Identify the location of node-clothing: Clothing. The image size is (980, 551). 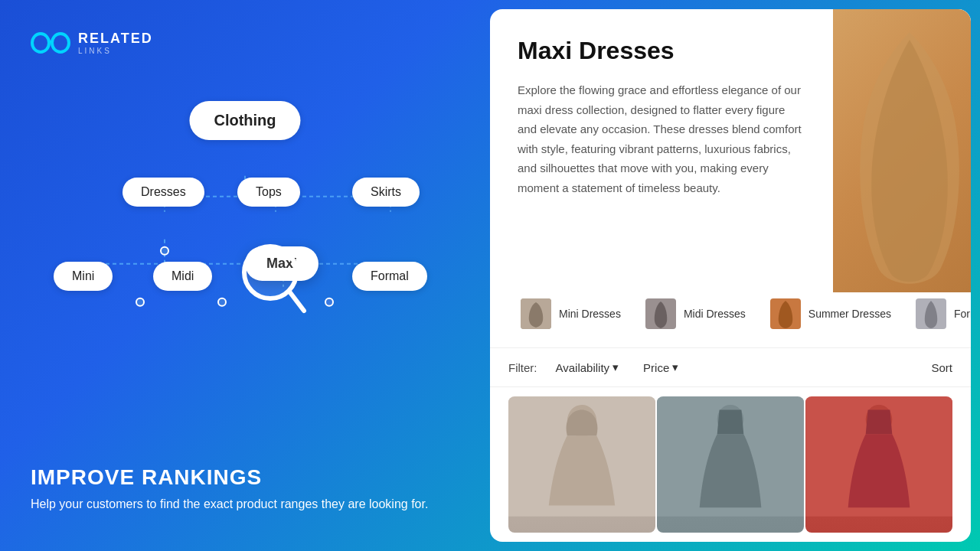
(245, 121).